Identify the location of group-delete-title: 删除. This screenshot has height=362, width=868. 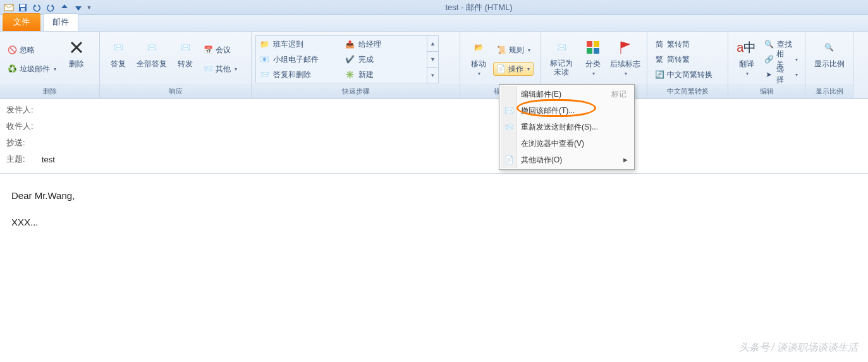
(49, 91).